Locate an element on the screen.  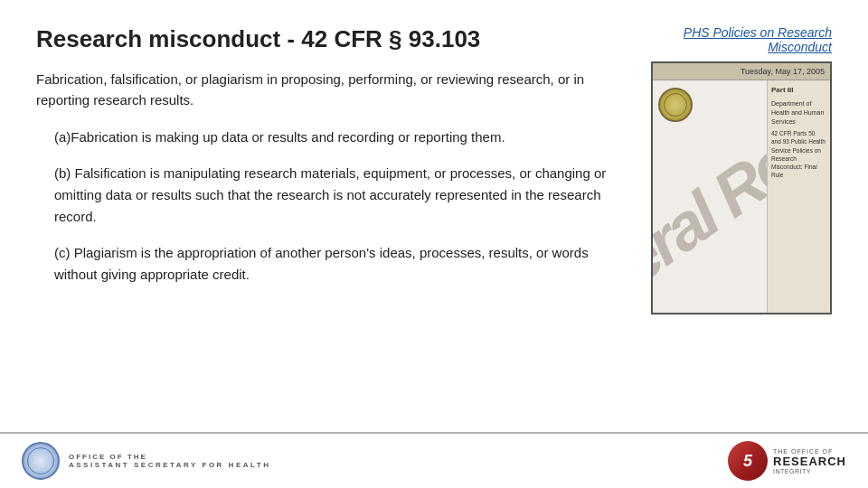
section-a: (a)Fabrication is making up data or resu… is located at coordinates (326, 137).